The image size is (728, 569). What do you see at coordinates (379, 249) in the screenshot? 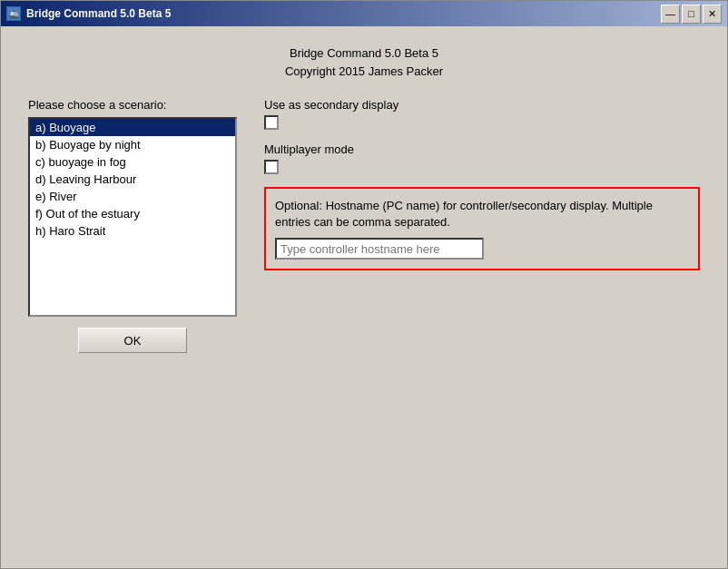
I see `hostname-input` at bounding box center [379, 249].